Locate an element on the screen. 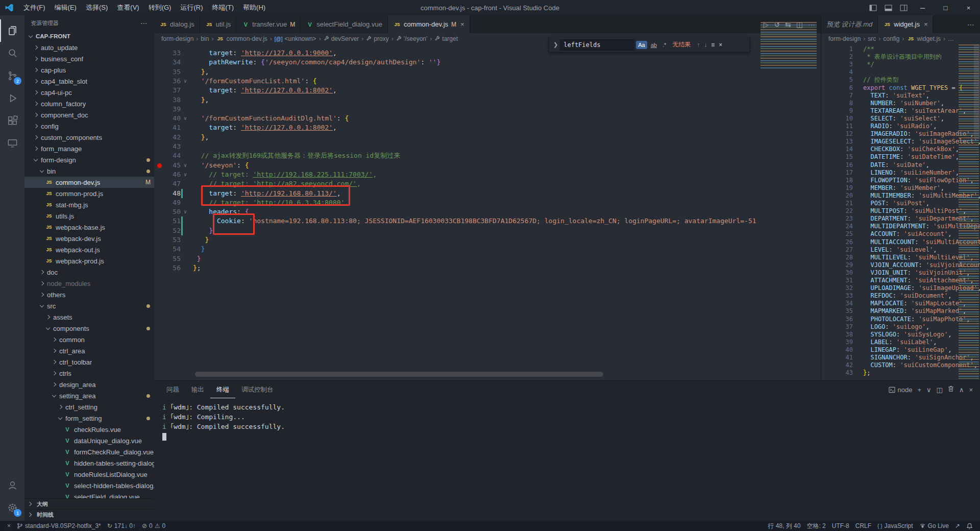 This screenshot has height=531, width=980. tree-item-assets: assets is located at coordinates (89, 317).